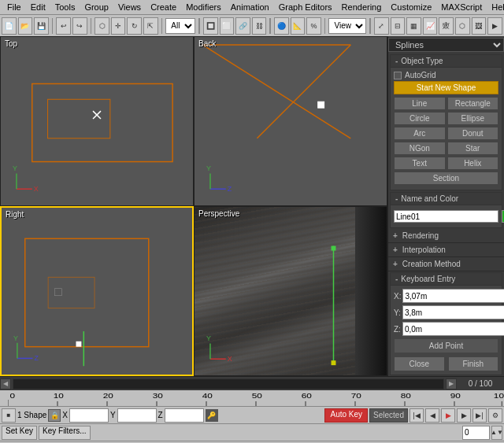 The width and height of the screenshot is (504, 443). I want to click on open-btn: 📂, so click(25, 26).